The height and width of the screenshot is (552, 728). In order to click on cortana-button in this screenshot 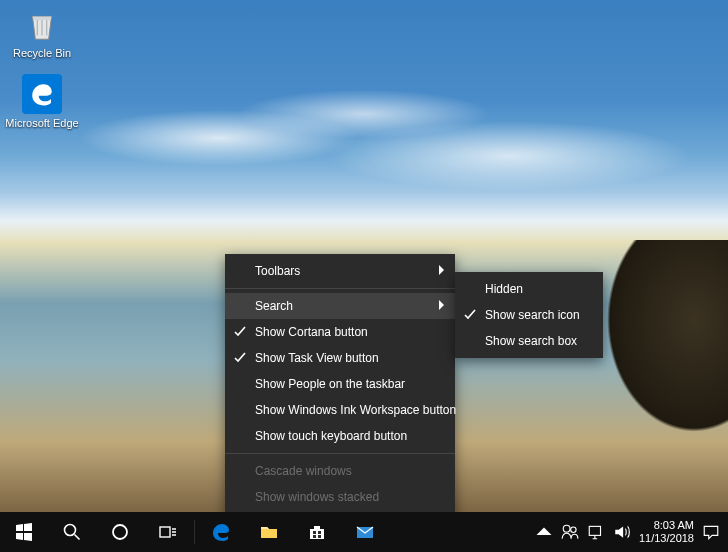, I will do `click(120, 532)`.